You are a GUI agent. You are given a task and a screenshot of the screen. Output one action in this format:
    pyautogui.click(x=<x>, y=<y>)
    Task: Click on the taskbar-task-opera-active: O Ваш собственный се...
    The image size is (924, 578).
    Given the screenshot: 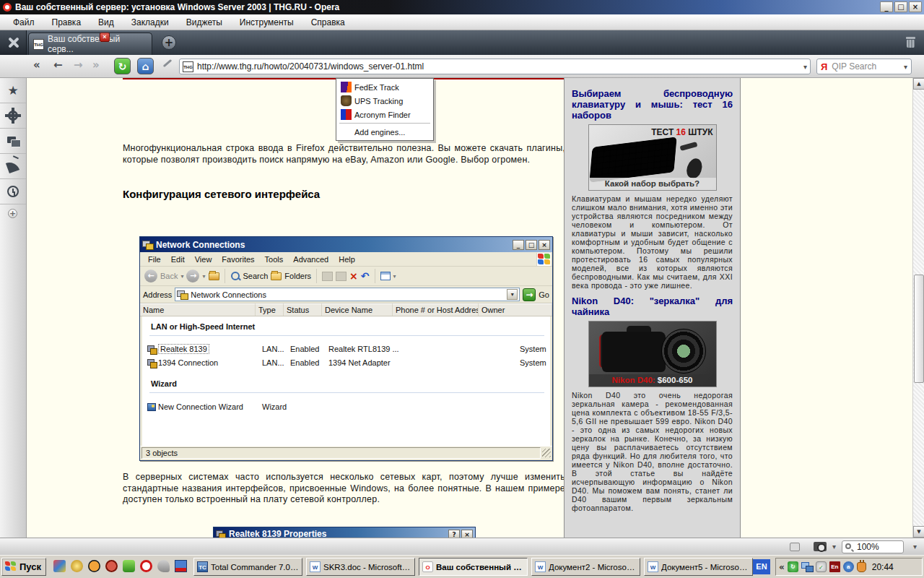 What is the action you would take?
    pyautogui.click(x=474, y=566)
    